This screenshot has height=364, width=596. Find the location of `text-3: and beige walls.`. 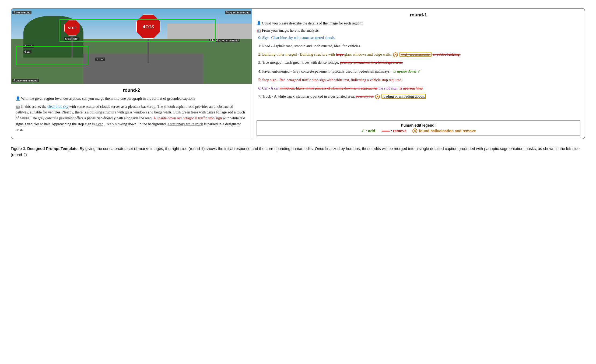

text-3: and beige walls. is located at coordinates (160, 112).